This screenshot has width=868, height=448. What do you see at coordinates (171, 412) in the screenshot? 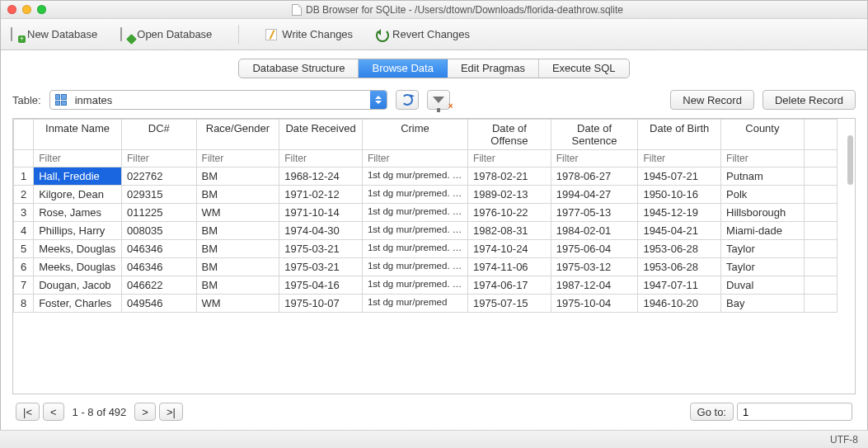
I see `pager-last-button: >|` at bounding box center [171, 412].